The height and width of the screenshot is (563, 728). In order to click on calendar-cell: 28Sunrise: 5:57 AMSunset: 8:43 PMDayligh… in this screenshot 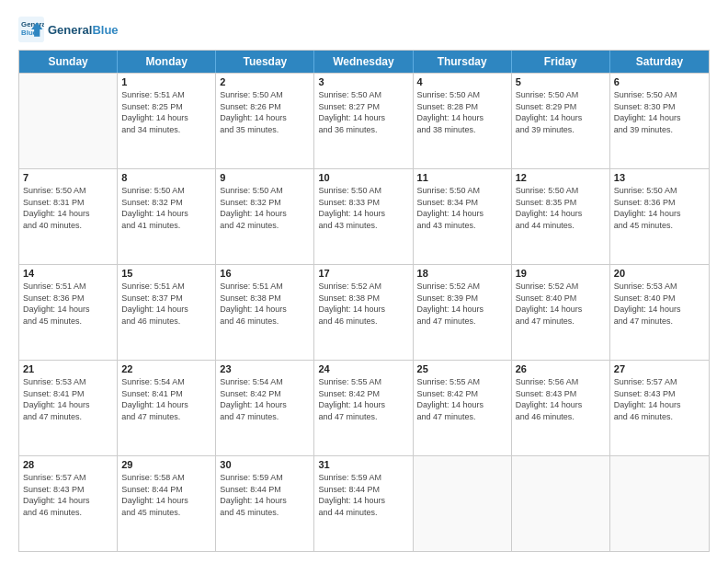, I will do `click(68, 504)`.